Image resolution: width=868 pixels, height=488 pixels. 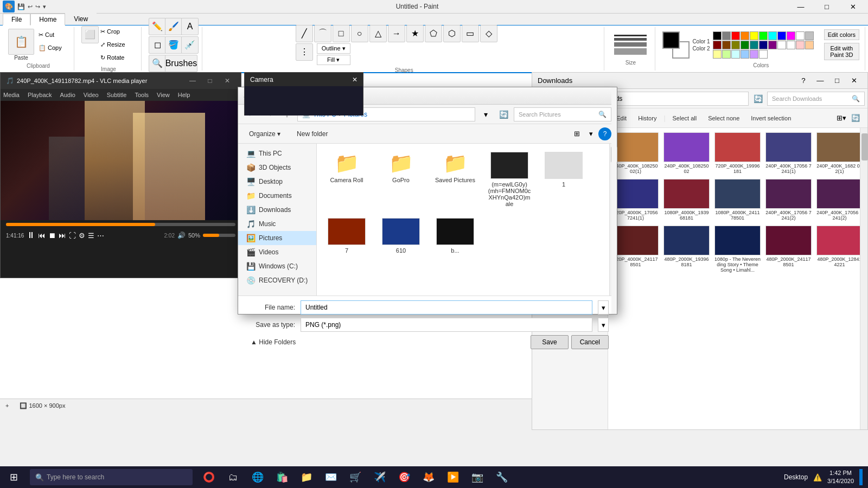 What do you see at coordinates (120, 224) in the screenshot?
I see `vlc-progress-bar` at bounding box center [120, 224].